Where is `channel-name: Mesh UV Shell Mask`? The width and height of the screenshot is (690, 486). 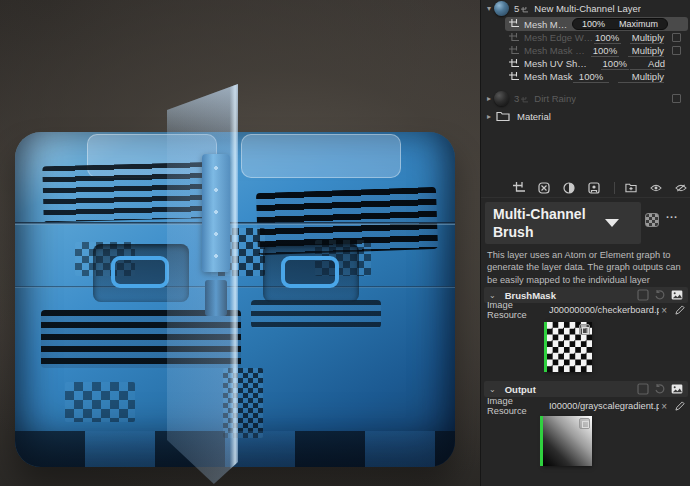
channel-name: Mesh UV Shell Mask is located at coordinates (558, 64).